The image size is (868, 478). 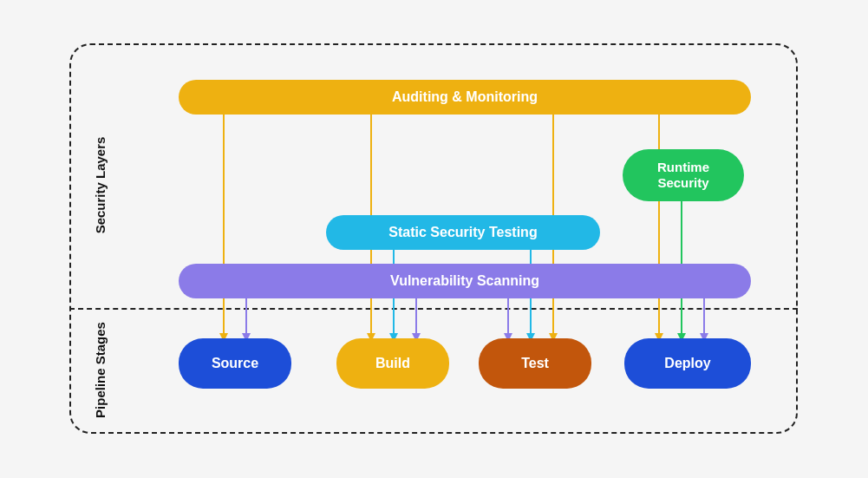 What do you see at coordinates (683, 175) in the screenshot?
I see `layer-runtime: Runtime Security` at bounding box center [683, 175].